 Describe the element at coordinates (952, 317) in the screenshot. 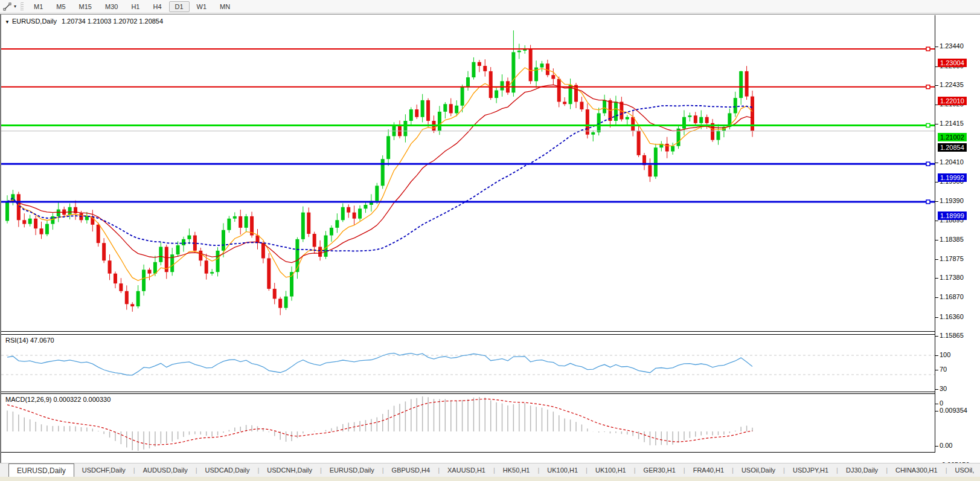

I see `price-tick: 1.16360` at that location.